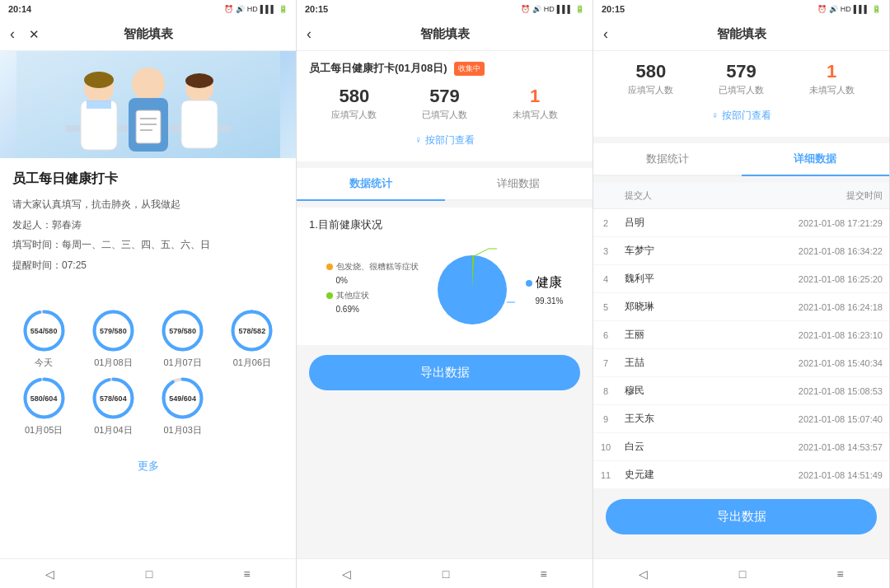 Image resolution: width=890 pixels, height=588 pixels. I want to click on stat-unfilled-label-3: 未填写人数, so click(832, 91).